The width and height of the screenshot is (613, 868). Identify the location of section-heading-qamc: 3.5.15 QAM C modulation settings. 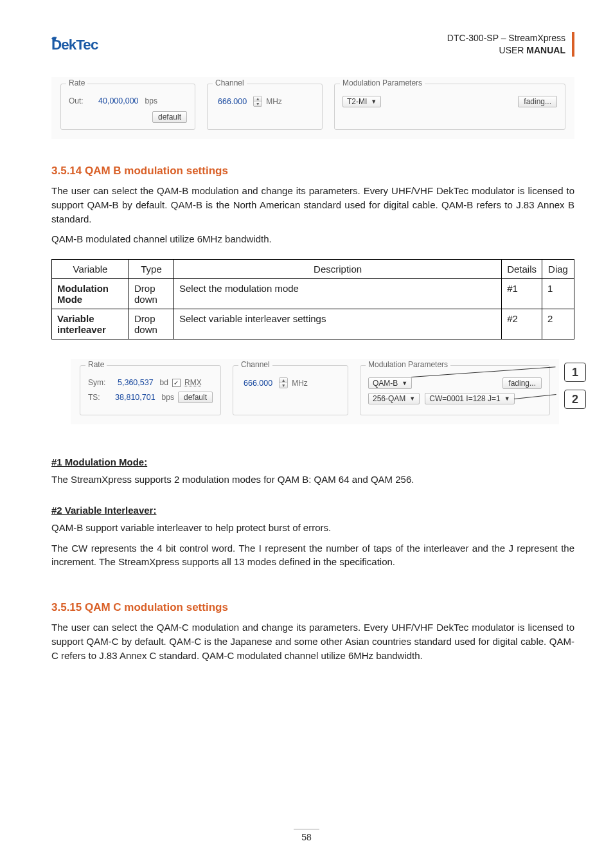
(313, 608).